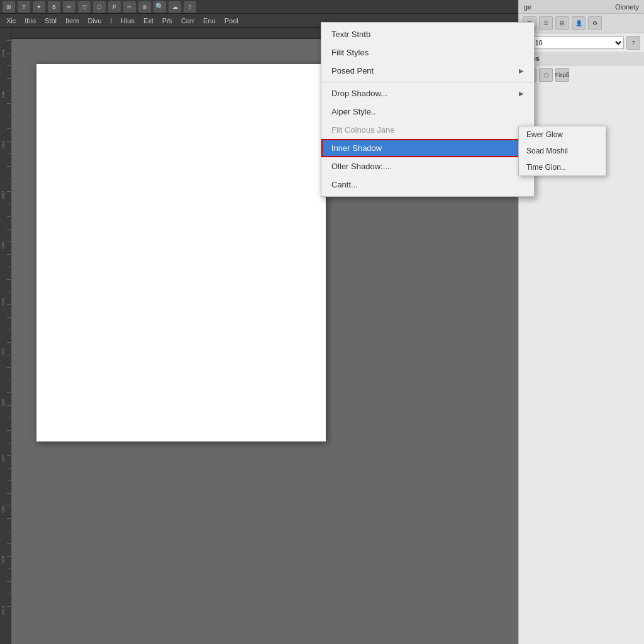 This screenshot has width=644, height=644. I want to click on toolbar-icon-1: ⊞, so click(9, 7).